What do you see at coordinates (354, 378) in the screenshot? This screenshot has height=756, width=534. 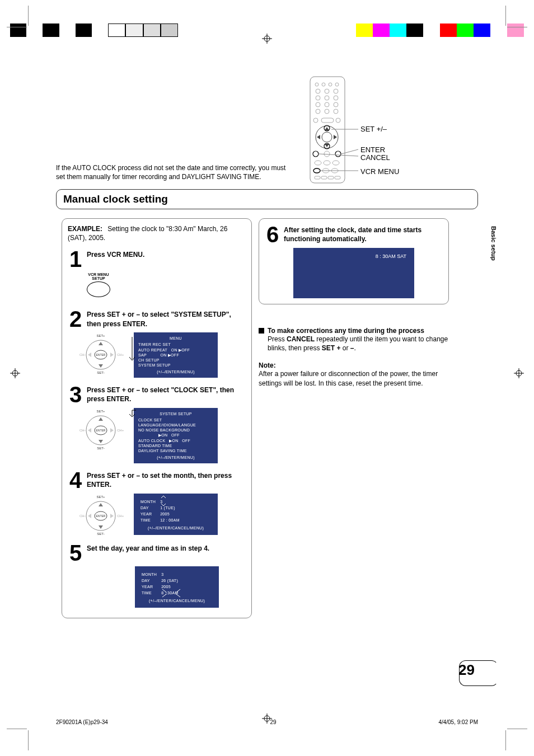 I see `note-body: After a power failure or disconnection o…` at bounding box center [354, 378].